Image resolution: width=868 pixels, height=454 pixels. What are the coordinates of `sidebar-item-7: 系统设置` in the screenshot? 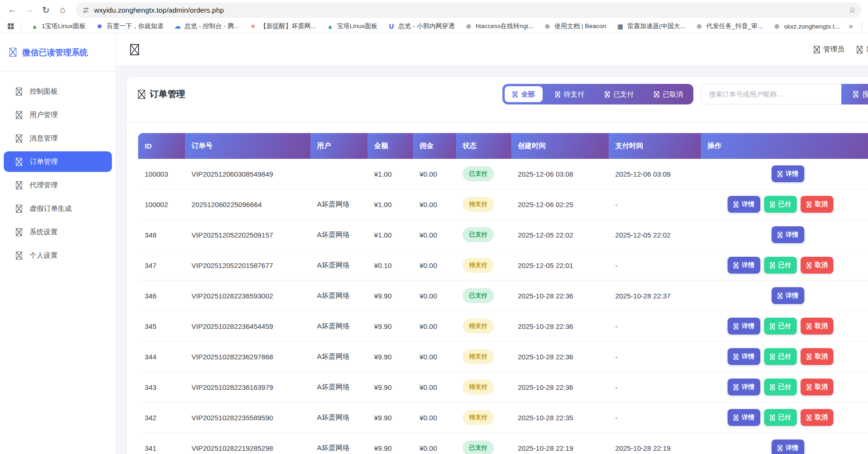 It's located at (58, 232).